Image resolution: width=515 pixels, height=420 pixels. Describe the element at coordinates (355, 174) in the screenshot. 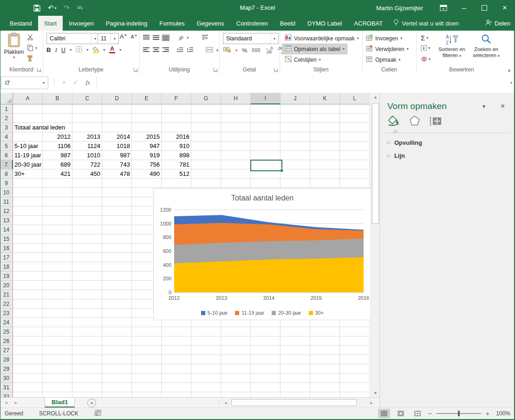

I see `cell-L8` at that location.